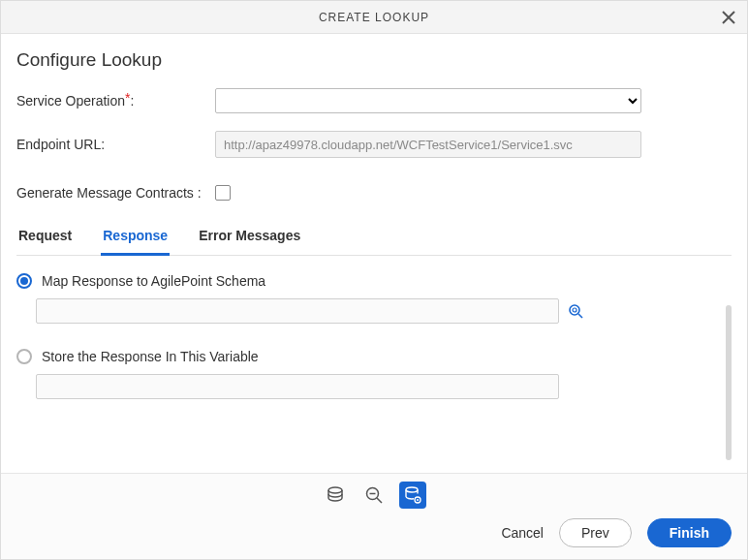 Image resolution: width=748 pixels, height=560 pixels. Describe the element at coordinates (374, 495) in the screenshot. I see `magnify-minus-icon` at that location.